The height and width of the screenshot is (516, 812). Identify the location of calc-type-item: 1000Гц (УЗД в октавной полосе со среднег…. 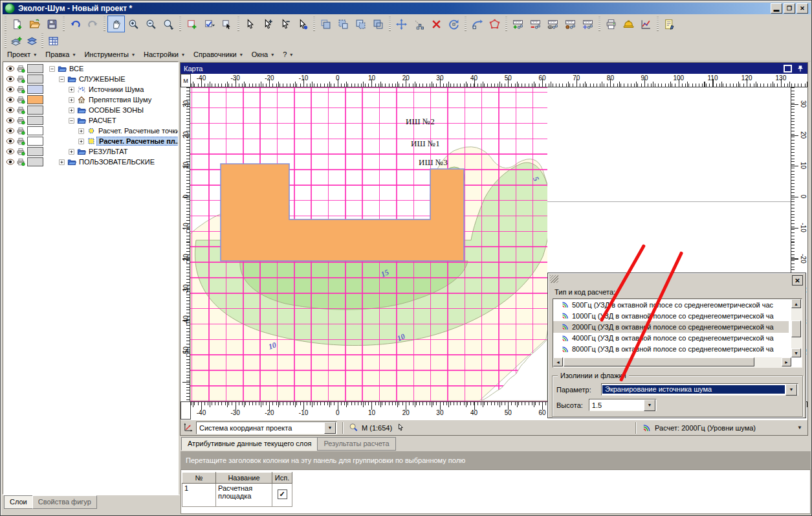
(671, 316).